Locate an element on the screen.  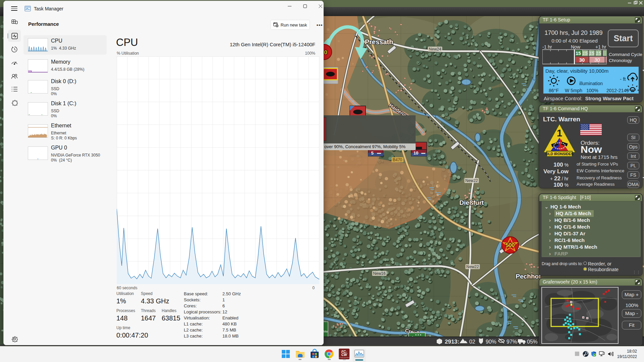
svg-text: 97% is located at coordinates (512, 342).